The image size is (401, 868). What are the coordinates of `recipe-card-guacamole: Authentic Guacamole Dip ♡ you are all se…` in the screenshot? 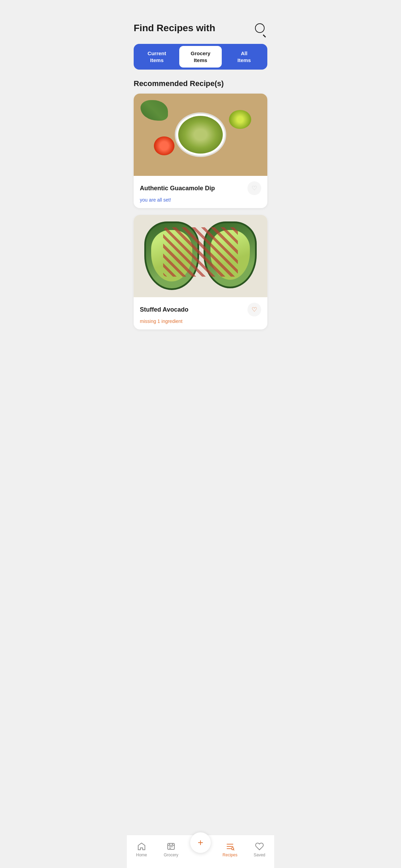 It's located at (200, 151).